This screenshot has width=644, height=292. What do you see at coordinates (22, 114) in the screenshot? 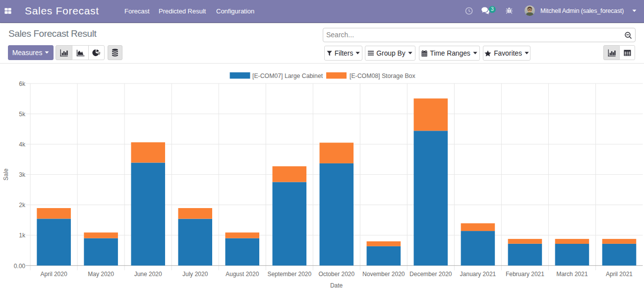
I see `svg-text: 5k` at bounding box center [22, 114].